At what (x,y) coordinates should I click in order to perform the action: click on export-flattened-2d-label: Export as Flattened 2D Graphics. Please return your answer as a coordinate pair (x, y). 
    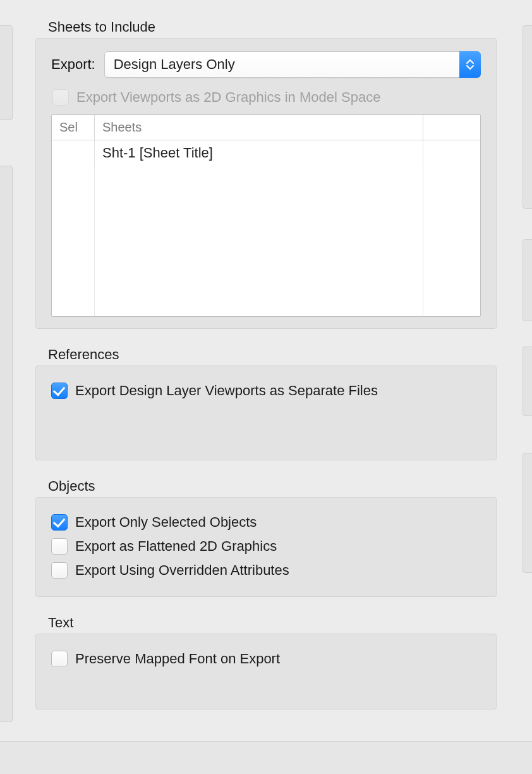
    Looking at the image, I should click on (176, 546).